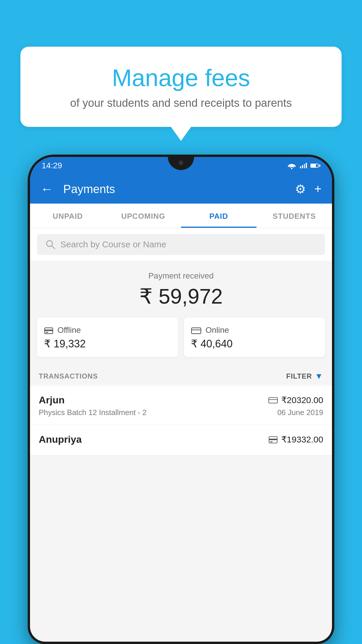  What do you see at coordinates (305, 376) in the screenshot?
I see `filter-button: FILTER ▼` at bounding box center [305, 376].